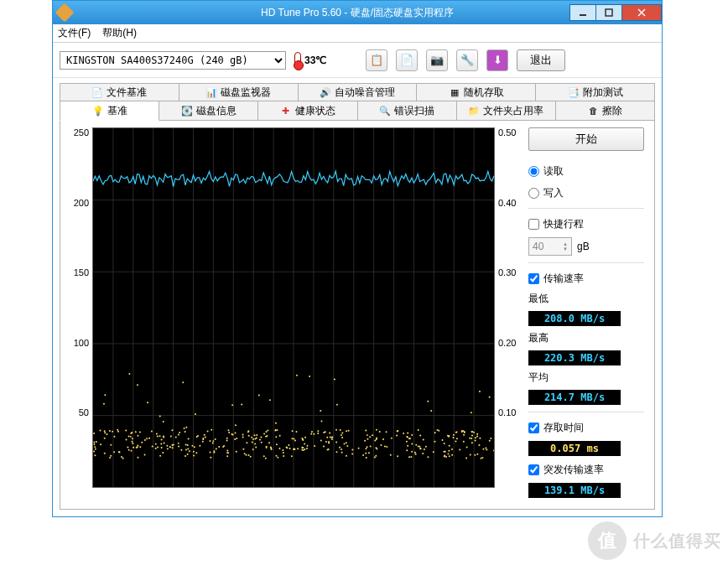 The height and width of the screenshot is (565, 728). I want to click on tab-file-benchmark: 📄文件基准, so click(119, 92).